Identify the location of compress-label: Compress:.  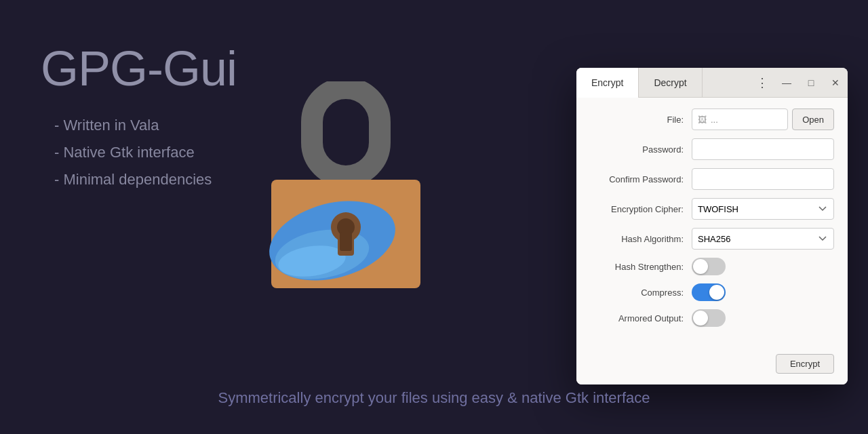
(641, 293).